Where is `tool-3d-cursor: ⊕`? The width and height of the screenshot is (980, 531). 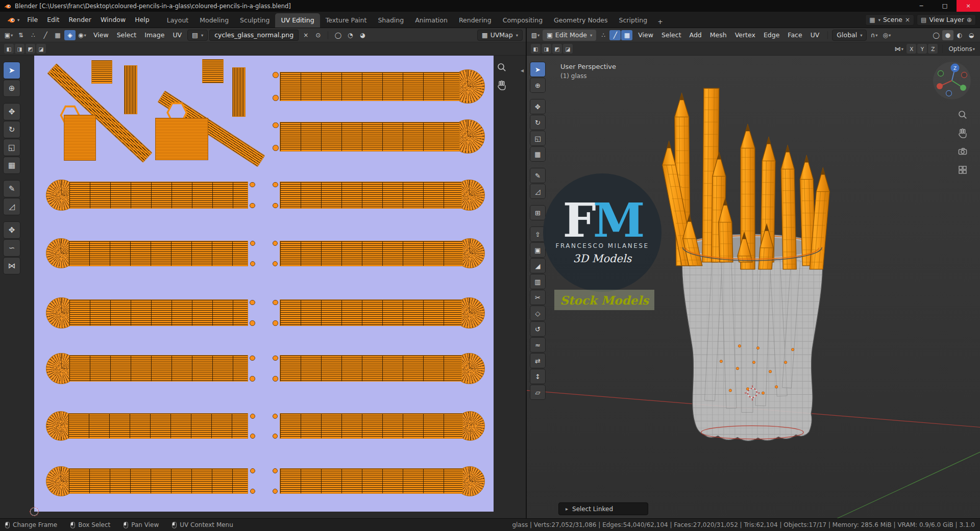 tool-3d-cursor: ⊕ is located at coordinates (538, 85).